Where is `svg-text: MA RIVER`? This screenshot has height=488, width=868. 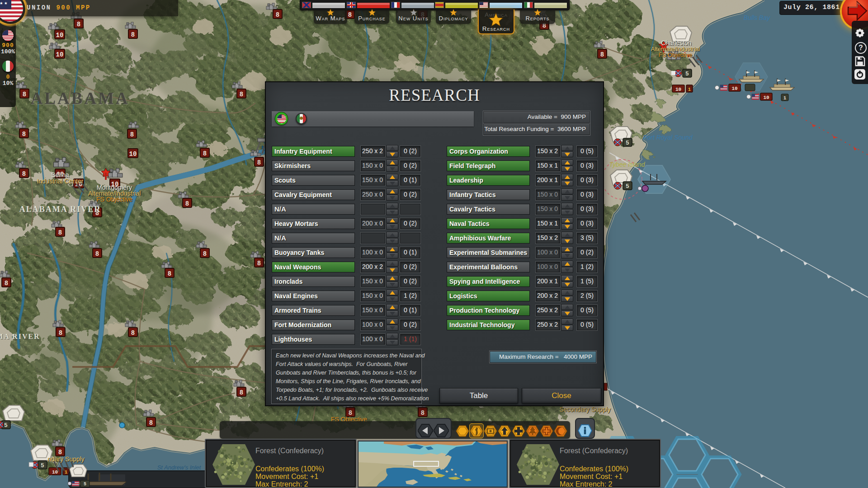 svg-text: MA RIVER is located at coordinates (20, 336).